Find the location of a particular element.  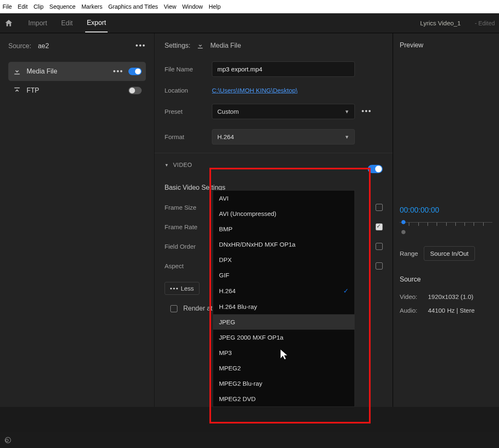

format-value: H.264 is located at coordinates (226, 137).